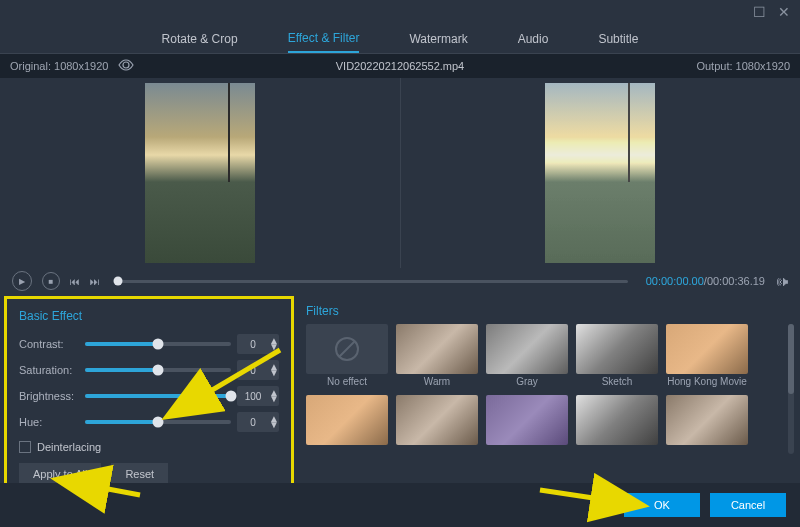  Describe the element at coordinates (158, 396) in the screenshot. I see `brightness-slider` at that location.